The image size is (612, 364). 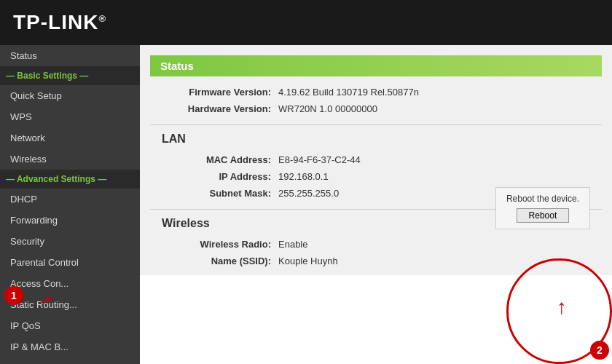 What do you see at coordinates (309, 194) in the screenshot?
I see `subnet-value: 255.255.255.0` at bounding box center [309, 194].